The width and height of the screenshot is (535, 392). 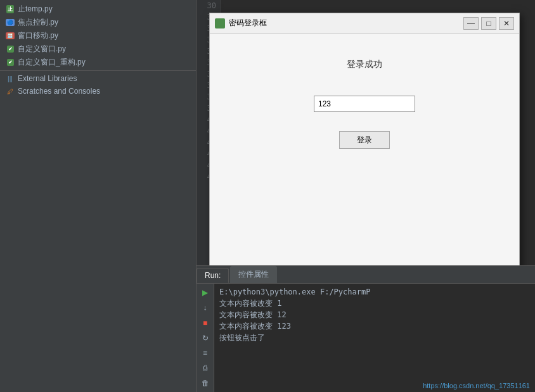 I want to click on tab-props: 控件属性, so click(x=254, y=275).